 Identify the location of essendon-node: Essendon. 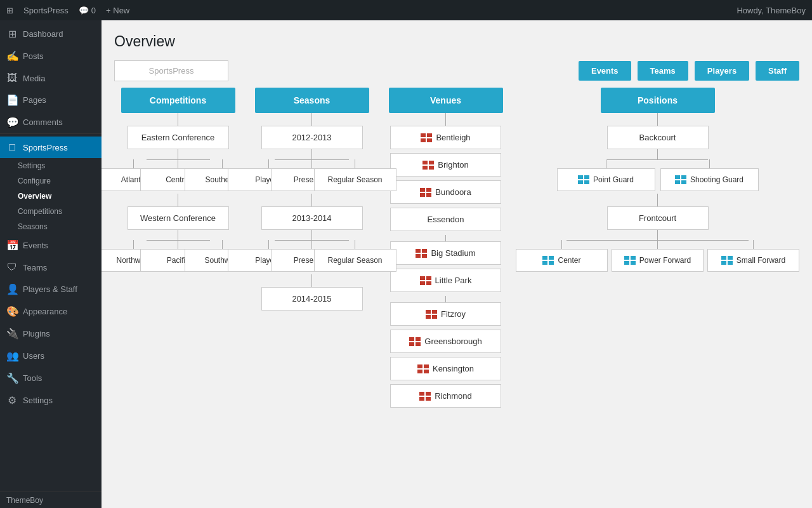
(445, 220).